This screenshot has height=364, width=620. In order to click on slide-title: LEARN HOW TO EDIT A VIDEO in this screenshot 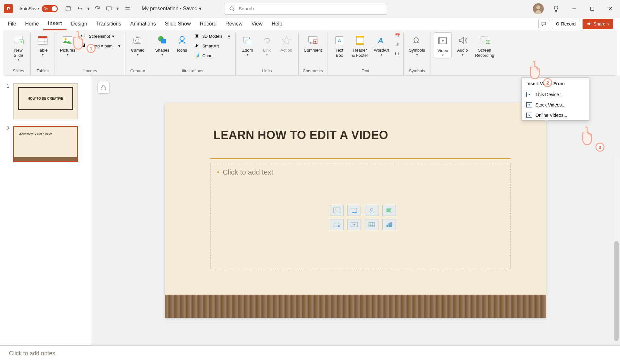, I will do `click(301, 135)`.